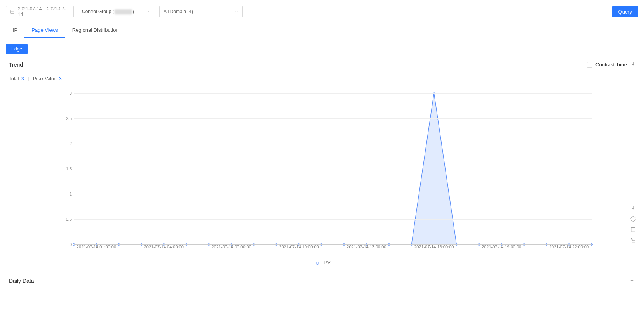 The width and height of the screenshot is (644, 324). I want to click on edge-button: Edge, so click(17, 49).